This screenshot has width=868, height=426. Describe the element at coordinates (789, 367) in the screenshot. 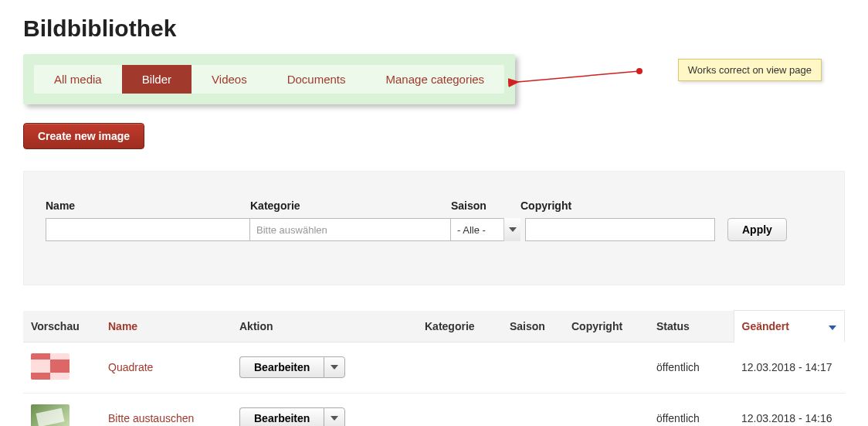

I see `cell-geaendert: 12.03.2018 - 14:17` at that location.